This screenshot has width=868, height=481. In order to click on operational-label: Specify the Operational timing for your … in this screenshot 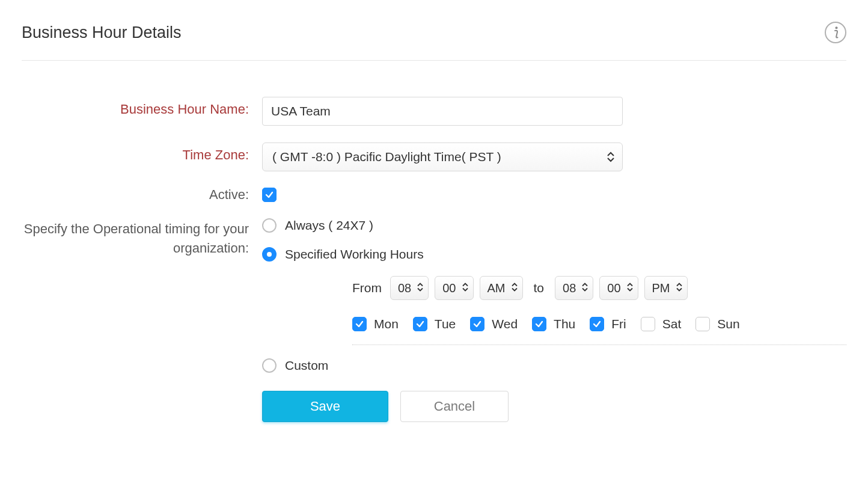, I will do `click(142, 238)`.